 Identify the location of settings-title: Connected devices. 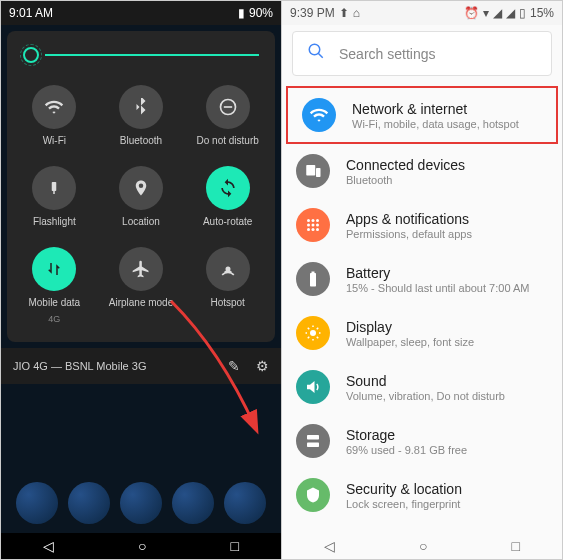
(406, 165).